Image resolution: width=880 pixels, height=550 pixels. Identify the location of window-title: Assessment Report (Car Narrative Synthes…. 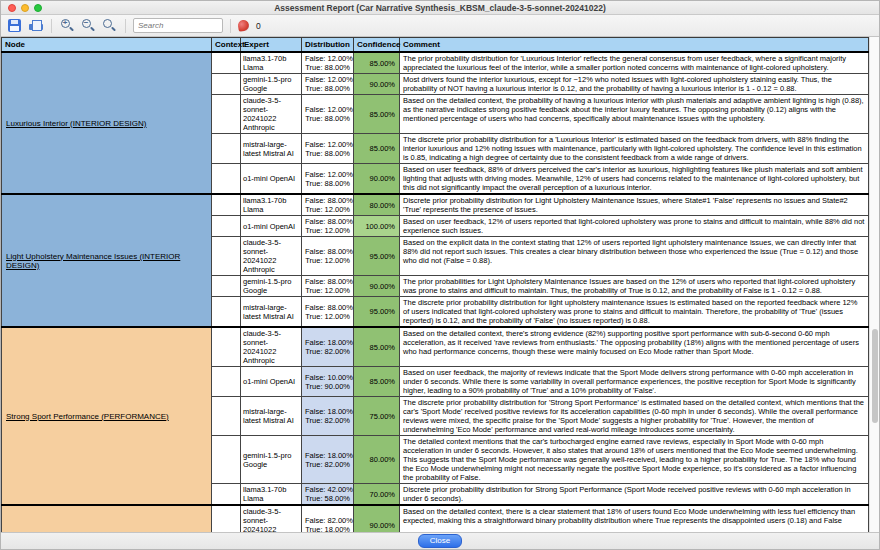
(440, 8).